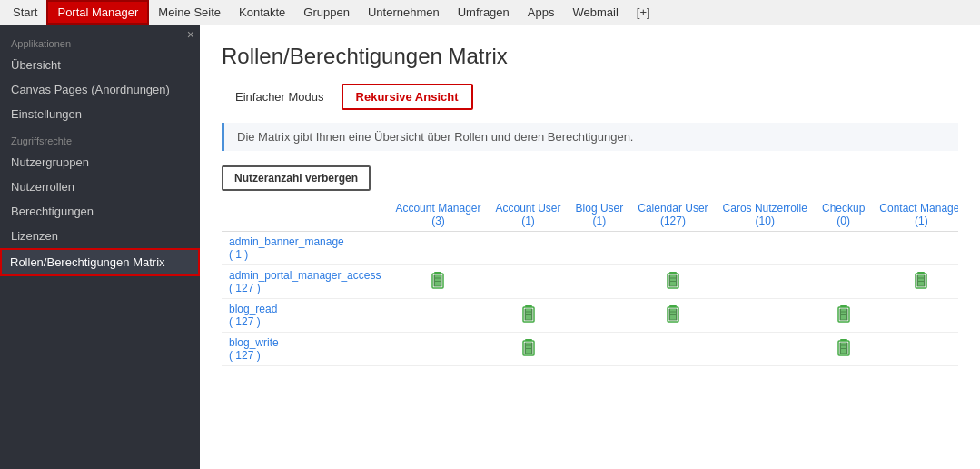 Image resolution: width=980 pixels, height=469 pixels. I want to click on table-row: admin_banner_manage( 1 ), so click(590, 249).